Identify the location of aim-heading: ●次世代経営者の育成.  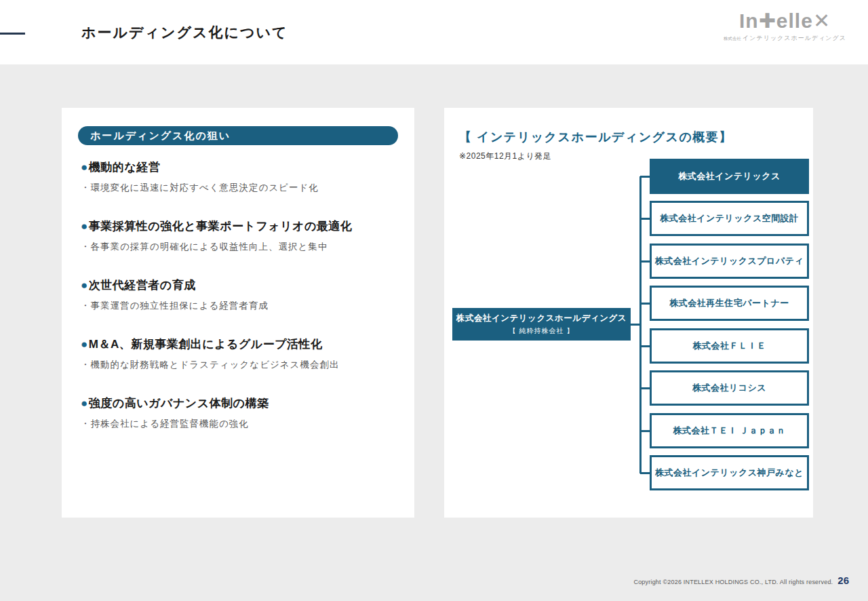
(240, 285).